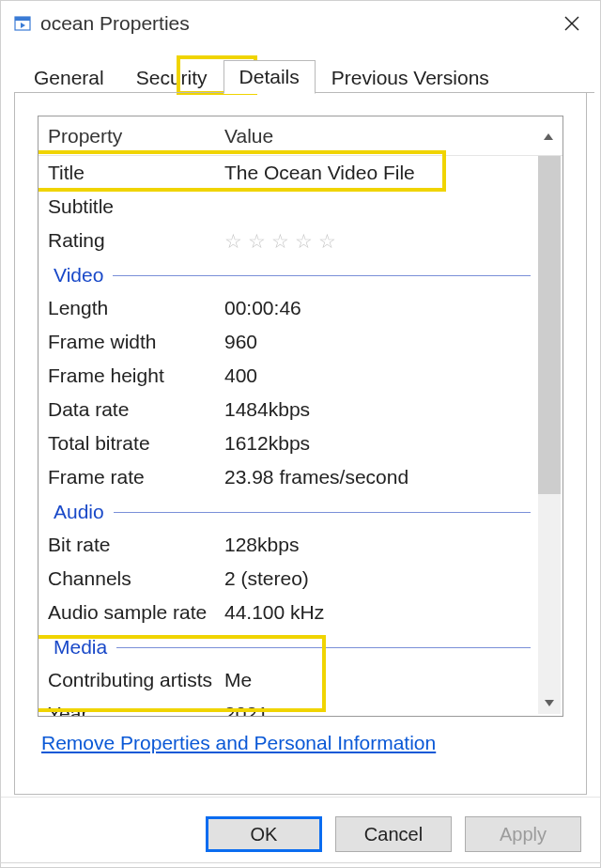 This screenshot has height=868, width=601. What do you see at coordinates (136, 342) in the screenshot?
I see `prop-framewidth: Frame width` at bounding box center [136, 342].